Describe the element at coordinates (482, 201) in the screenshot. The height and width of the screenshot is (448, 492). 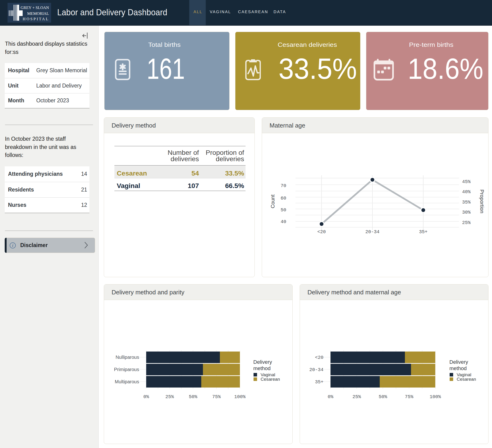
I see `svg-text: Proportion` at that location.